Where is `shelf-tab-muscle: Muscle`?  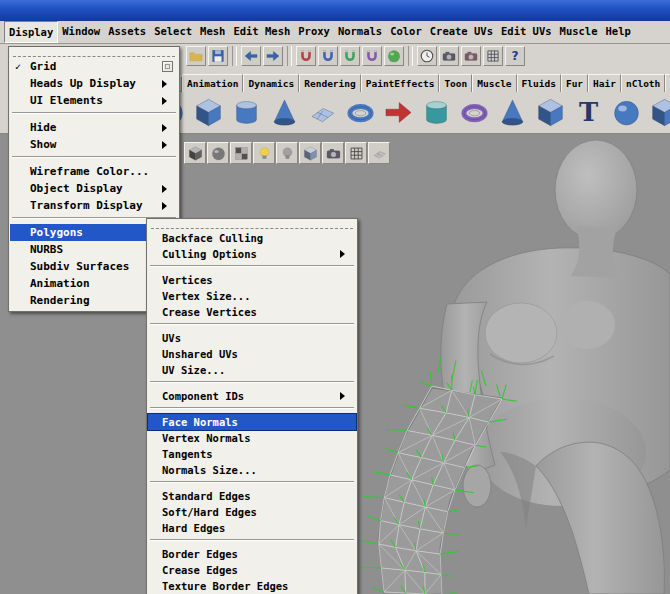
shelf-tab-muscle: Muscle is located at coordinates (494, 83).